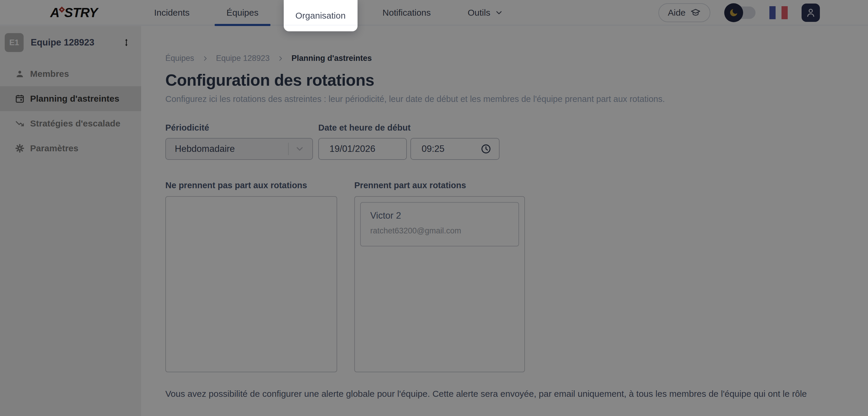 The width and height of the screenshot is (868, 416). What do you see at coordinates (321, 16) in the screenshot?
I see `nav-item-organisation: Organisation` at bounding box center [321, 16].